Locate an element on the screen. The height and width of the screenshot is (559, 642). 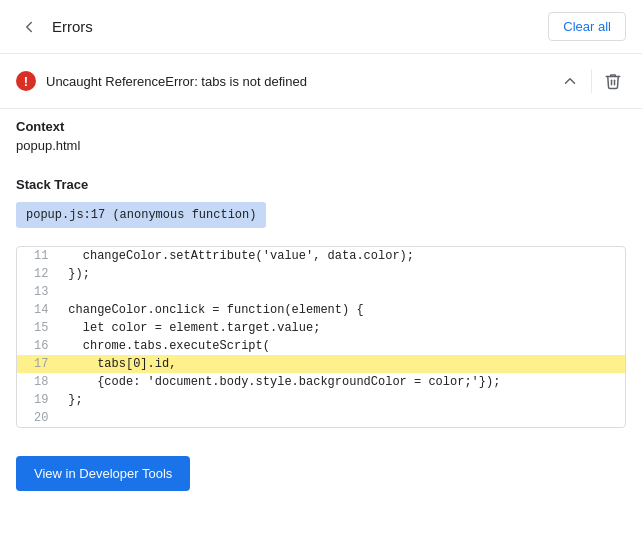
line-number: 14 is located at coordinates (38, 310).